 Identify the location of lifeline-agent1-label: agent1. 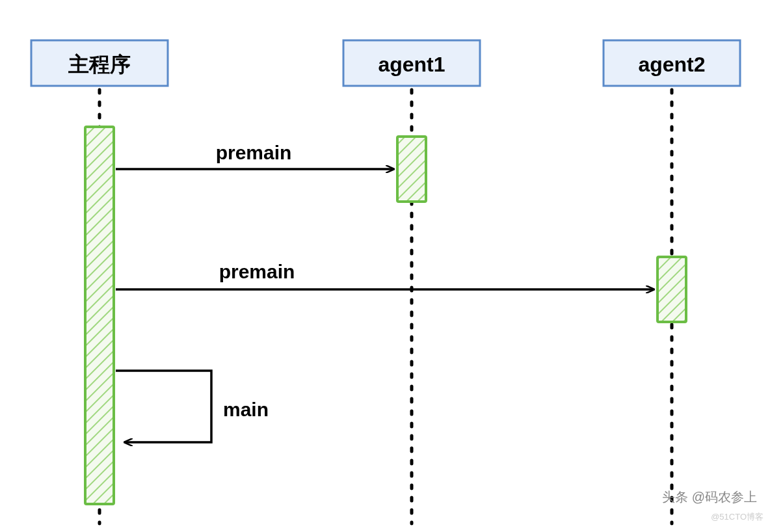
(411, 64).